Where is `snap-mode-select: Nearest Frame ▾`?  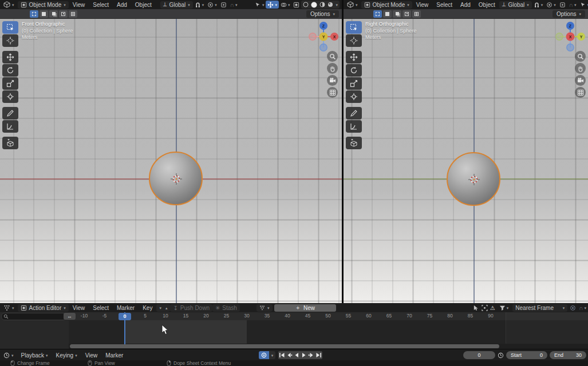 snap-mode-select: Nearest Frame ▾ is located at coordinates (540, 308).